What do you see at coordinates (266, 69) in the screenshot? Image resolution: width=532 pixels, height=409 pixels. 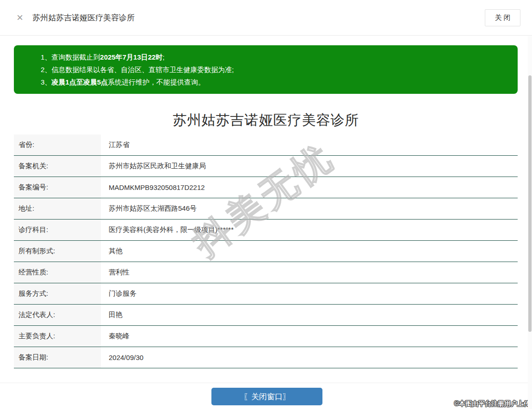 I see `notice-box: 1、查询数据截止到2025年7月13日22时; 2、信息数据结果以各省、自治区、…` at bounding box center [266, 69].